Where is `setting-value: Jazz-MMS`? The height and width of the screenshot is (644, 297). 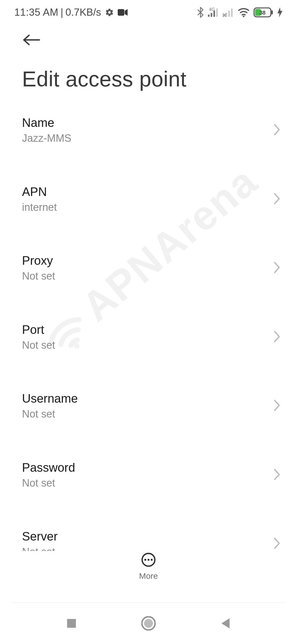
setting-value: Jazz-MMS is located at coordinates (148, 138).